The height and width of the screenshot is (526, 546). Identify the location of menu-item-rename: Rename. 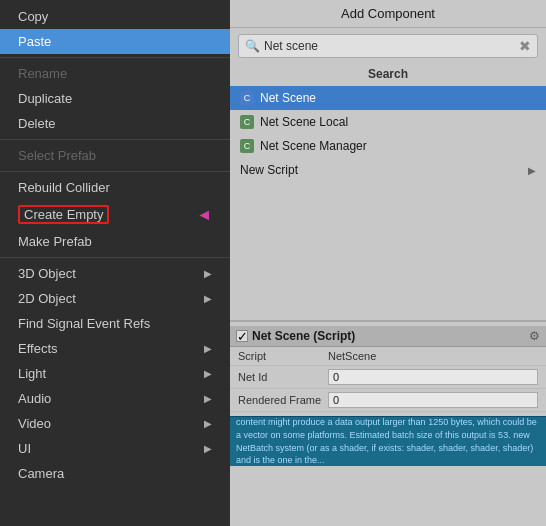
(115, 74).